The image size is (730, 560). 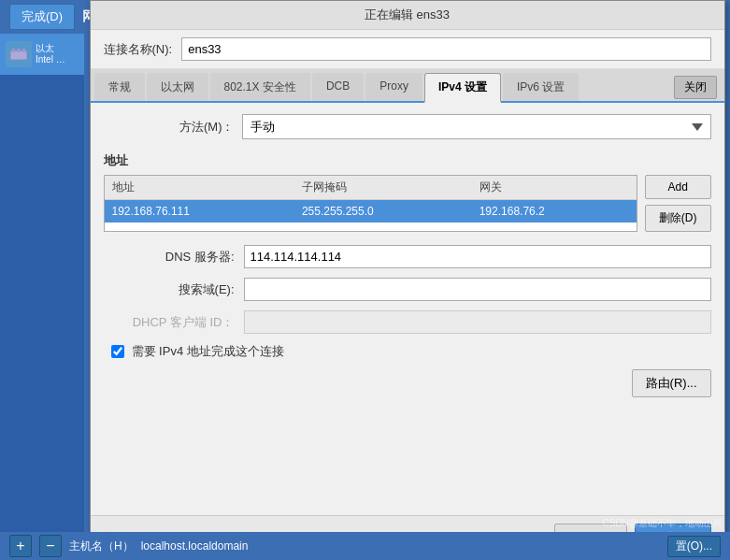 What do you see at coordinates (671, 383) in the screenshot?
I see `route-button: 路由(R)...` at bounding box center [671, 383].